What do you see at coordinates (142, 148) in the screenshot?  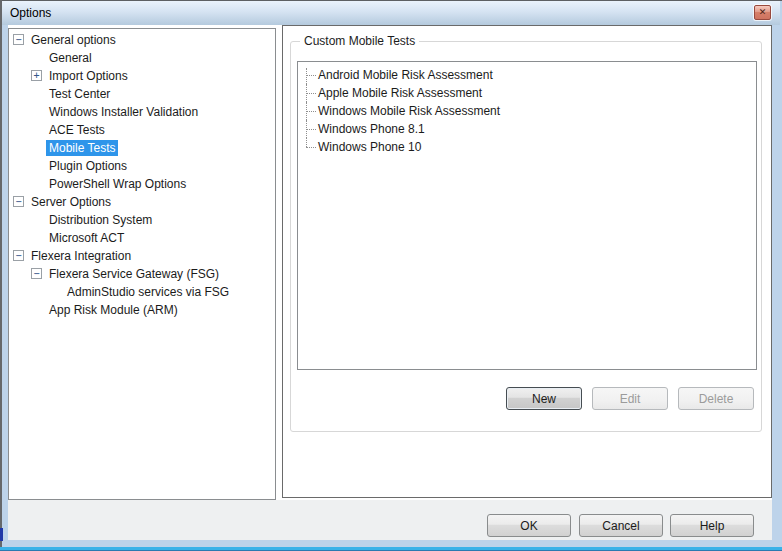 I see `tree-item-mobile-tests: Mobile Tests` at bounding box center [142, 148].